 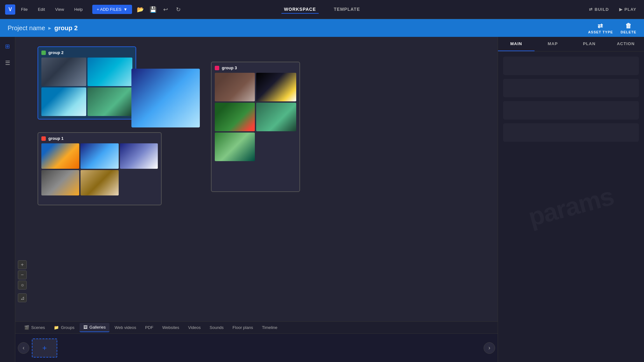 I want to click on breadcrumb-bar: Project name ▸ group 2 ⇄ ASSET TYPE 🗑 DE…, so click(x=322, y=28).